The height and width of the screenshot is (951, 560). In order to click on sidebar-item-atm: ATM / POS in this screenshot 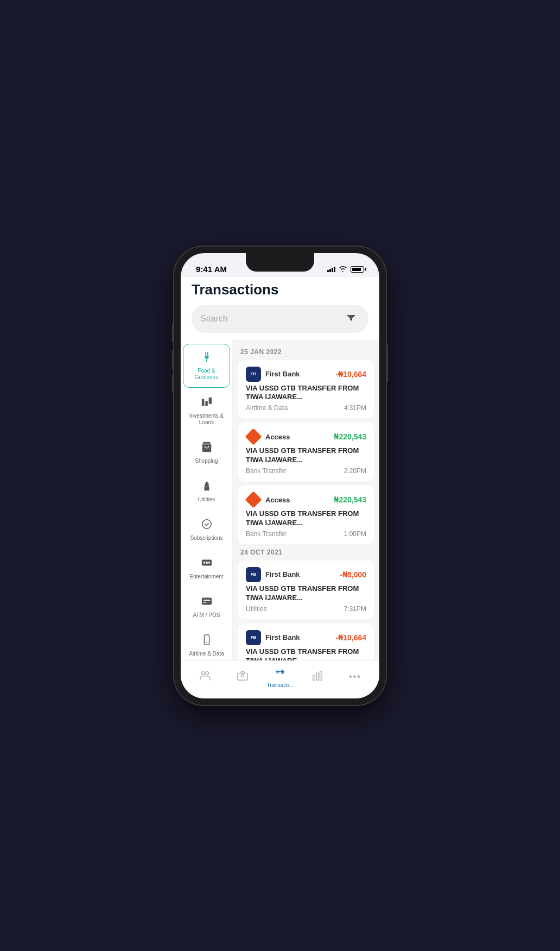, I will do `click(206, 607)`.